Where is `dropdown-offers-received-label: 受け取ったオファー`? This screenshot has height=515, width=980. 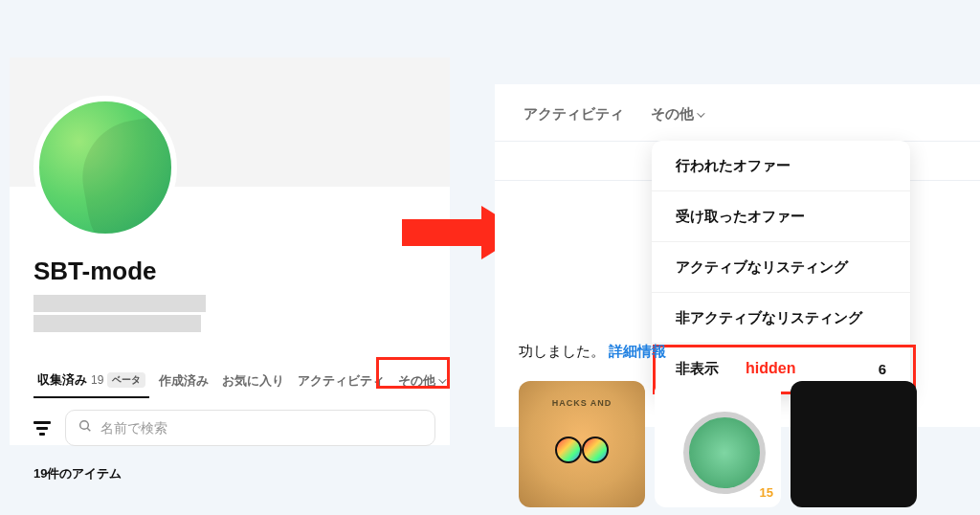
dropdown-offers-received-label: 受け取ったオファー is located at coordinates (741, 216).